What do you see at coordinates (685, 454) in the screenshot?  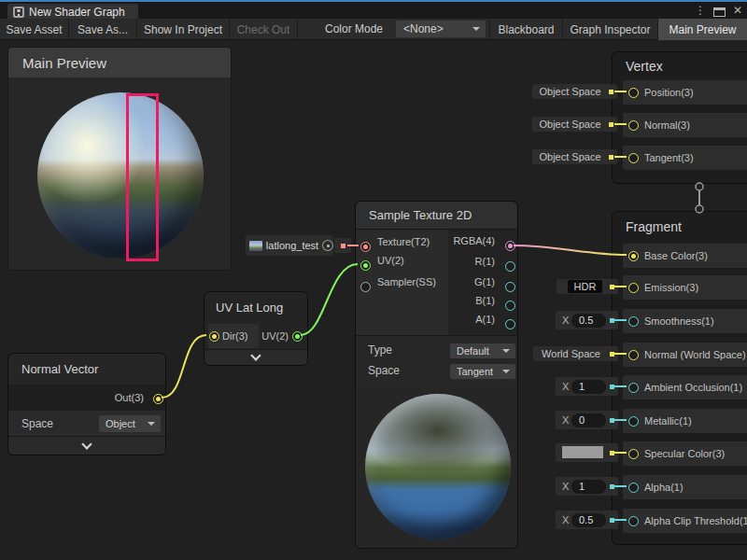 I see `fragment-row-specular: Specular Color(3)` at bounding box center [685, 454].